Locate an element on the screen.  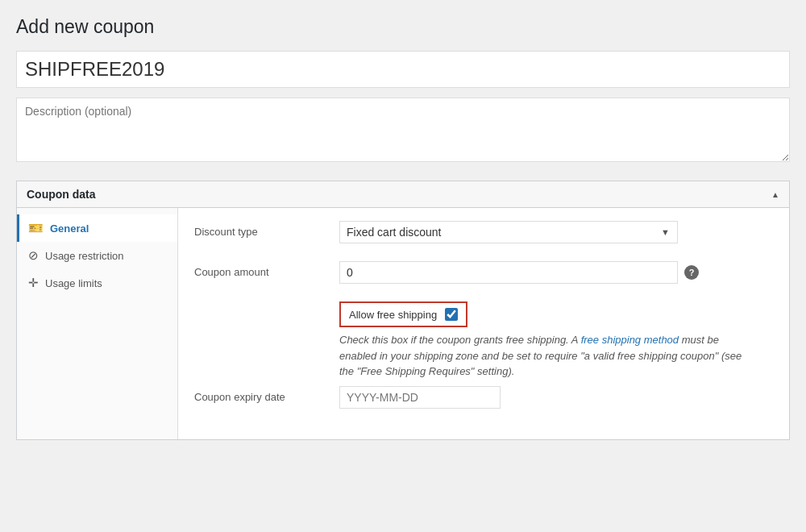
coupon-expiry-input is located at coordinates (420, 397).